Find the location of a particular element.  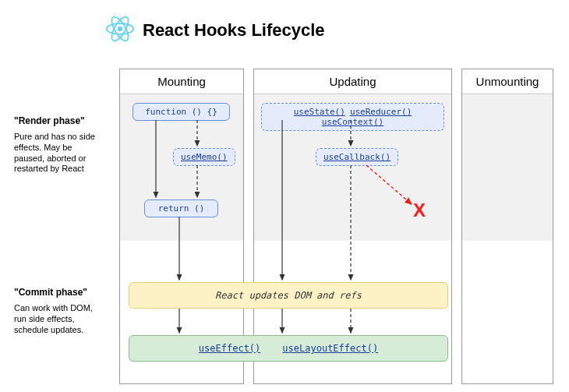

commit-phase-label: "Commit phase" Can work with DOM, run si… is located at coordinates (59, 311).